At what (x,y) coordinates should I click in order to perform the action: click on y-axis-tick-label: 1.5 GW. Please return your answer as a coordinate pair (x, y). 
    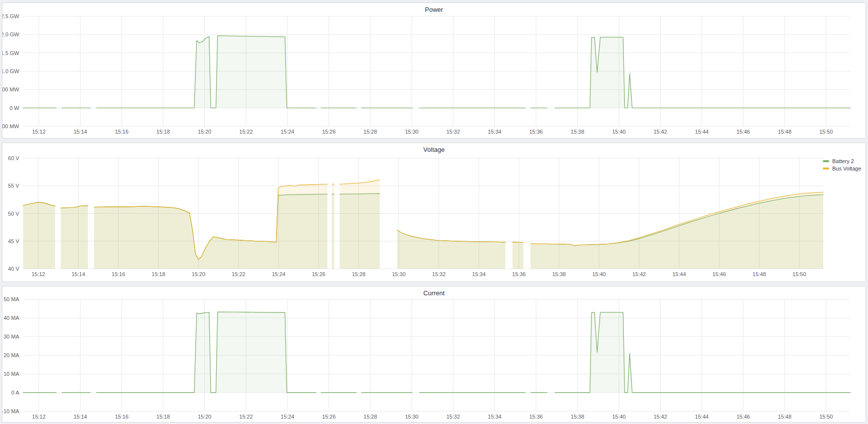
    Looking at the image, I should click on (11, 53).